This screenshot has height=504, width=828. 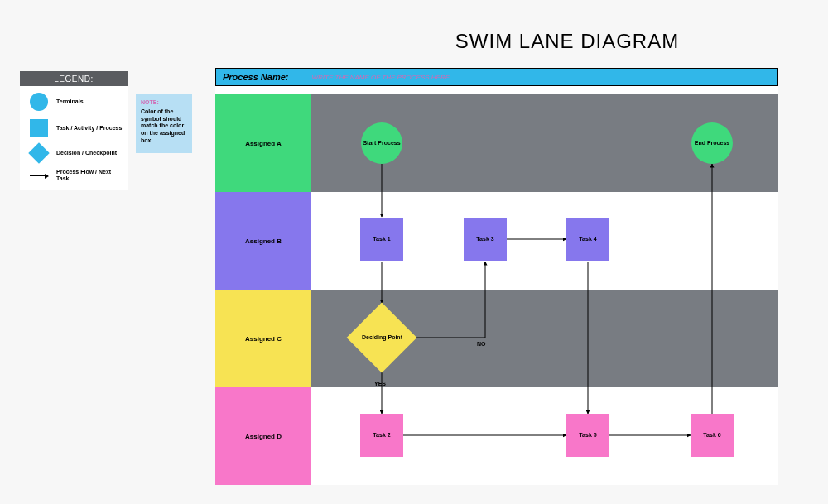 What do you see at coordinates (382, 239) in the screenshot?
I see `node-task1: Task 1` at bounding box center [382, 239].